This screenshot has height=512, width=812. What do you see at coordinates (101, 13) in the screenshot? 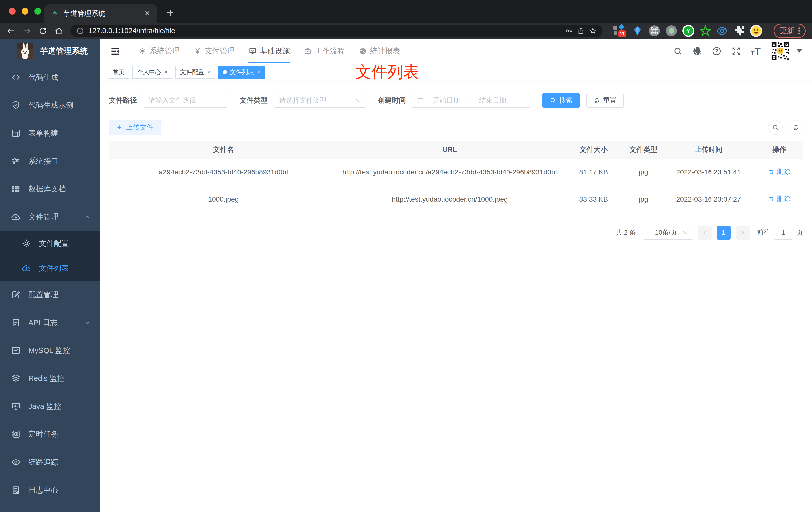
I see `browser-tab: 芋道管理系统 ✕` at bounding box center [101, 13].